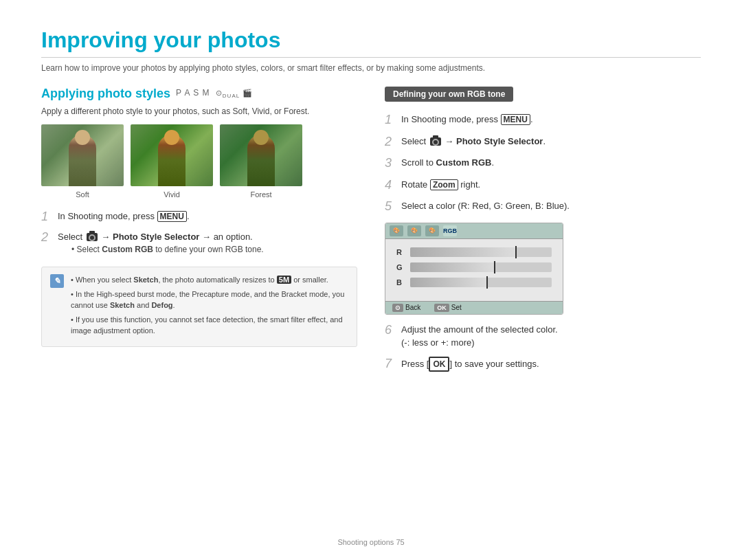 The image size is (742, 560). What do you see at coordinates (515, 120) in the screenshot?
I see `menu-key-right: MENU` at bounding box center [515, 120].